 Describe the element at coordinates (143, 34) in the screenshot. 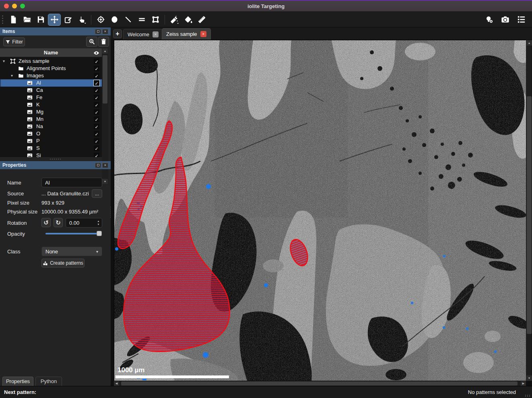

I see `tab-welcome: Welcome ×` at that location.